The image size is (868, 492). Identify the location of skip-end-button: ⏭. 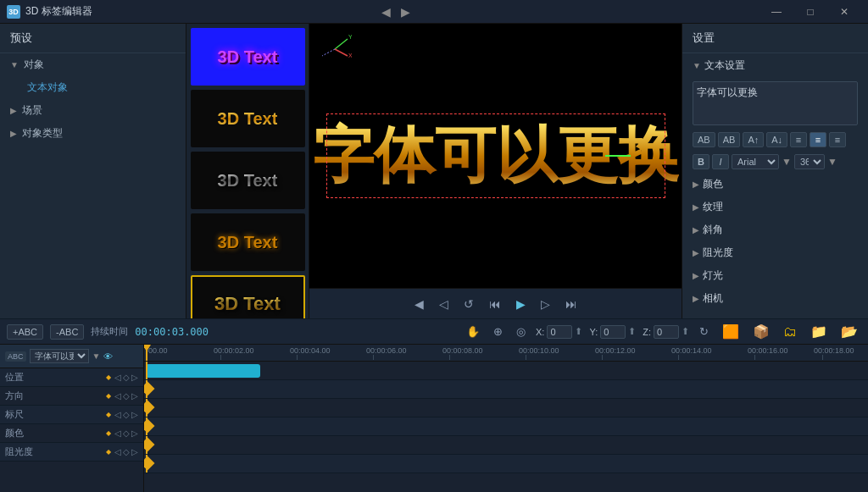
(571, 304).